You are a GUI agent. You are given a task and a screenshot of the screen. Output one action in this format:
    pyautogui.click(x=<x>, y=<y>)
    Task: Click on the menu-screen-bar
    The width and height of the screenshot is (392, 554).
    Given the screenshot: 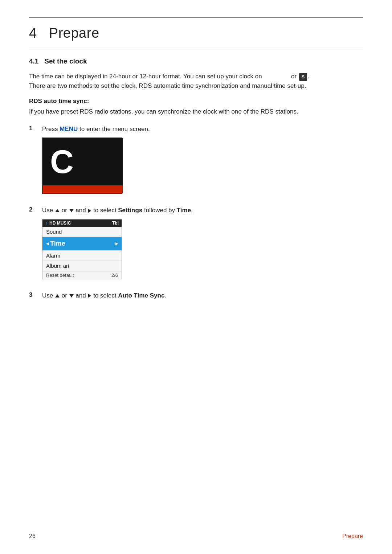 What is the action you would take?
    pyautogui.click(x=83, y=189)
    